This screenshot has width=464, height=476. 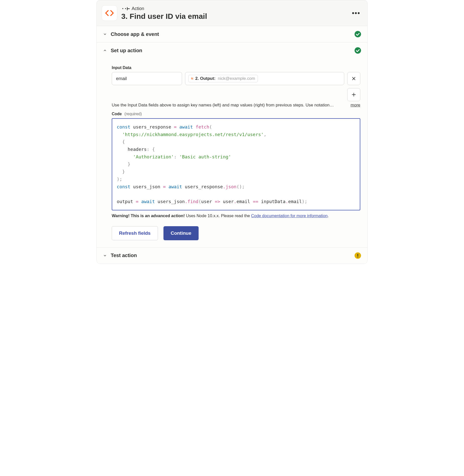 What do you see at coordinates (265, 79) in the screenshot?
I see `input-value-field: ≈ 2. Output: nick@example.com` at bounding box center [265, 79].